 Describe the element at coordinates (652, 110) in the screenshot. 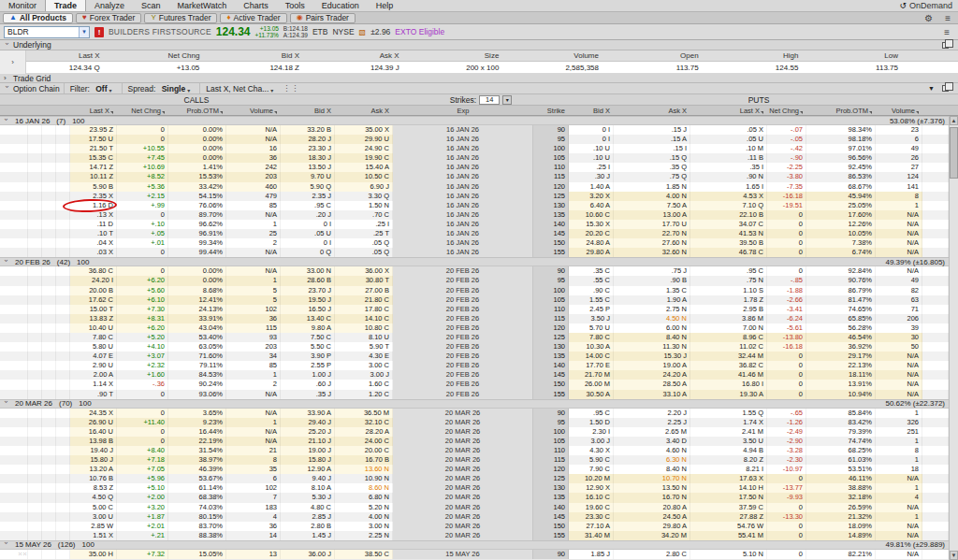

I see `header-put-ask-x: Ask X` at that location.